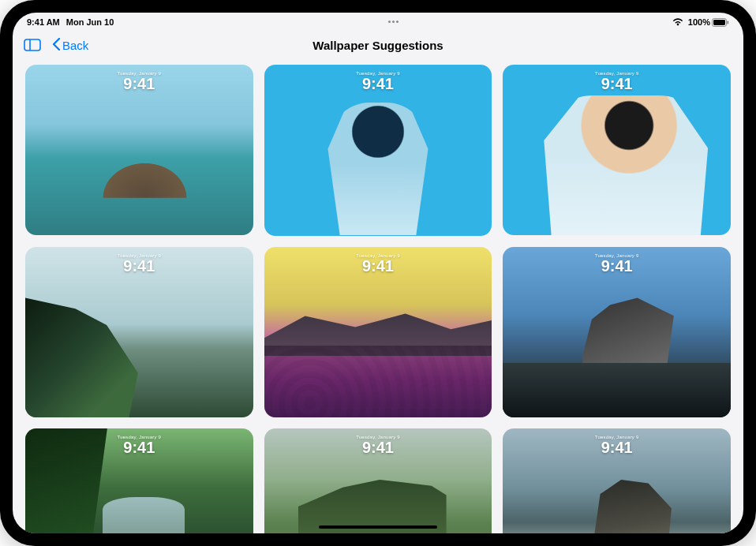  Describe the element at coordinates (699, 22) in the screenshot. I see `battery-text: 100%` at that location.